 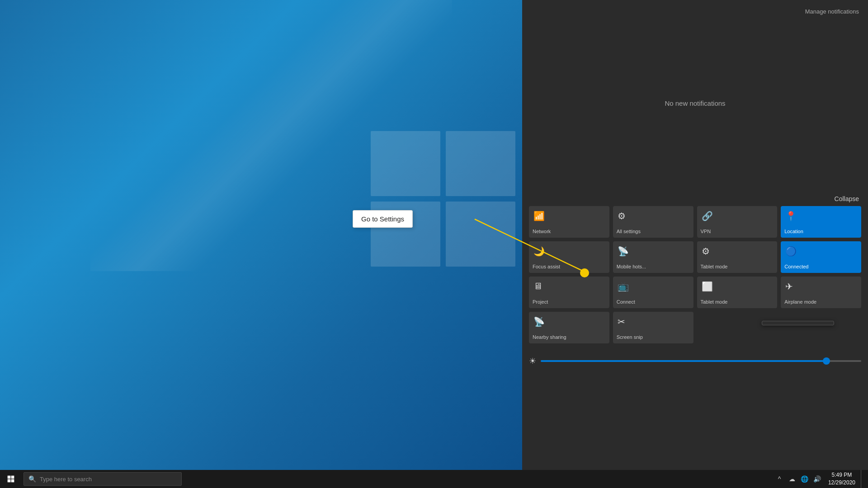 I want to click on screen-snip-icon: ✂, so click(x=621, y=322).